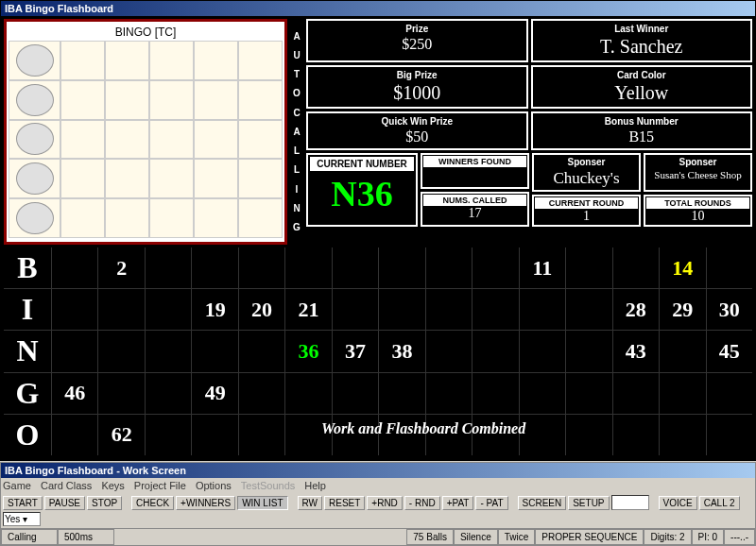 The width and height of the screenshot is (756, 546). What do you see at coordinates (542, 503) in the screenshot?
I see `toolbar-button: SCREEN` at bounding box center [542, 503].